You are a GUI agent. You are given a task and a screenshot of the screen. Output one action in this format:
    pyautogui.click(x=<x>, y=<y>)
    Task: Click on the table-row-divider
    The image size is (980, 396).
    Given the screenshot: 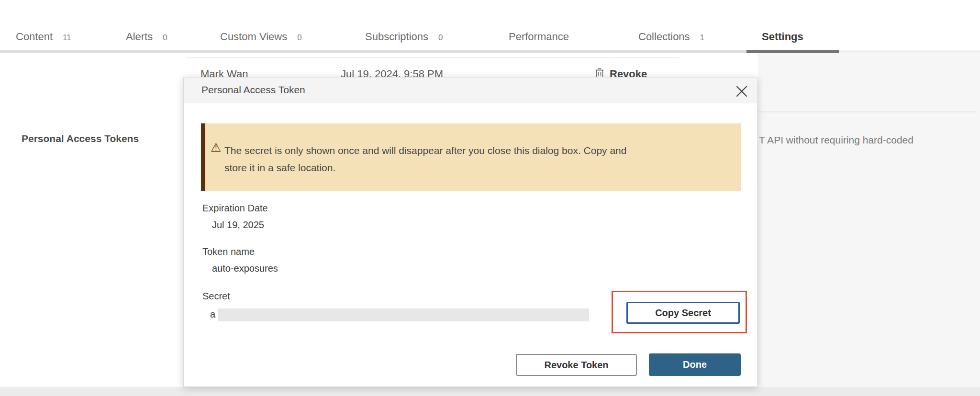 What is the action you would take?
    pyautogui.click(x=433, y=58)
    